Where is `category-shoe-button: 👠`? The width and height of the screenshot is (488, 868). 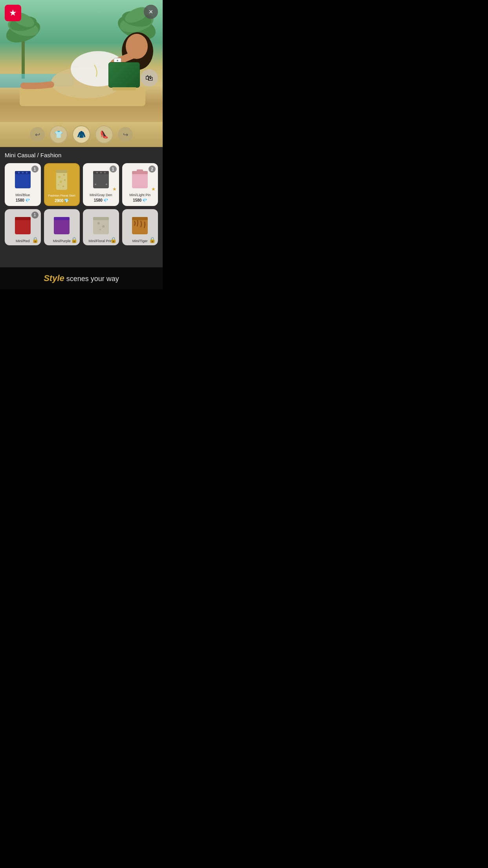 category-shoe-button: 👠 is located at coordinates (104, 134).